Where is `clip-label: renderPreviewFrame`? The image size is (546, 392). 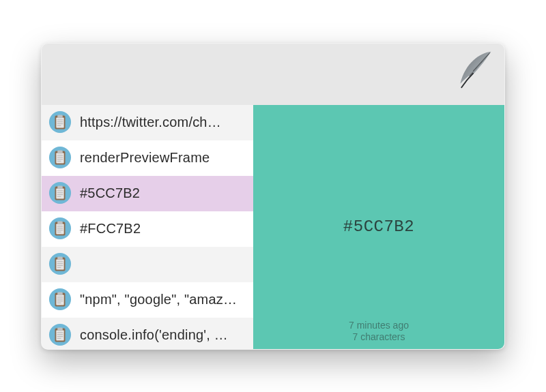 clip-label: renderPreviewFrame is located at coordinates (163, 158).